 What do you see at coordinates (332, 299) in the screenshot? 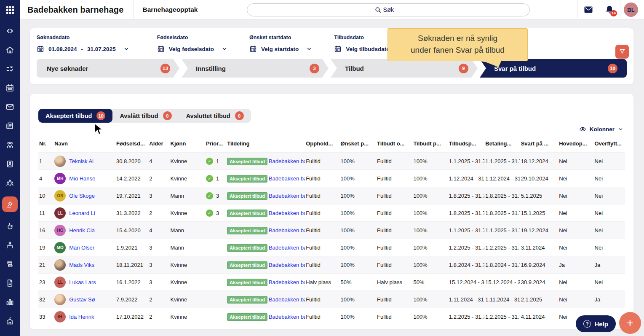
I see `table-row: 32Gustav Sø7.9.20222KvinneAkseptert tilb…` at bounding box center [332, 299].